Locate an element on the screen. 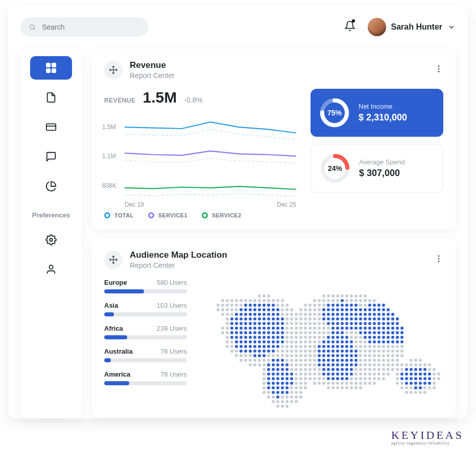 This screenshot has width=476, height=471. stat-label: Average Spend is located at coordinates (382, 162).